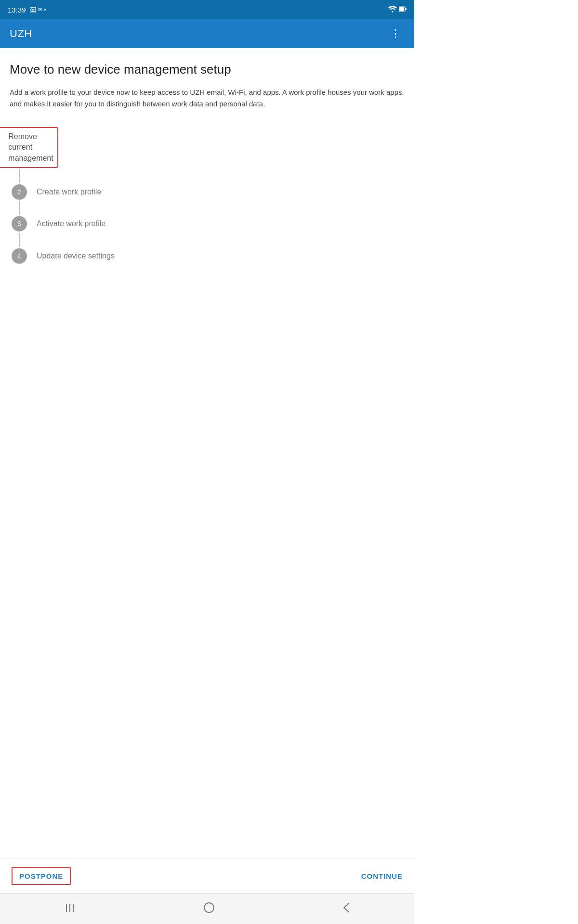 The height and width of the screenshot is (924, 578). I want to click on wifi-icon, so click(393, 10).